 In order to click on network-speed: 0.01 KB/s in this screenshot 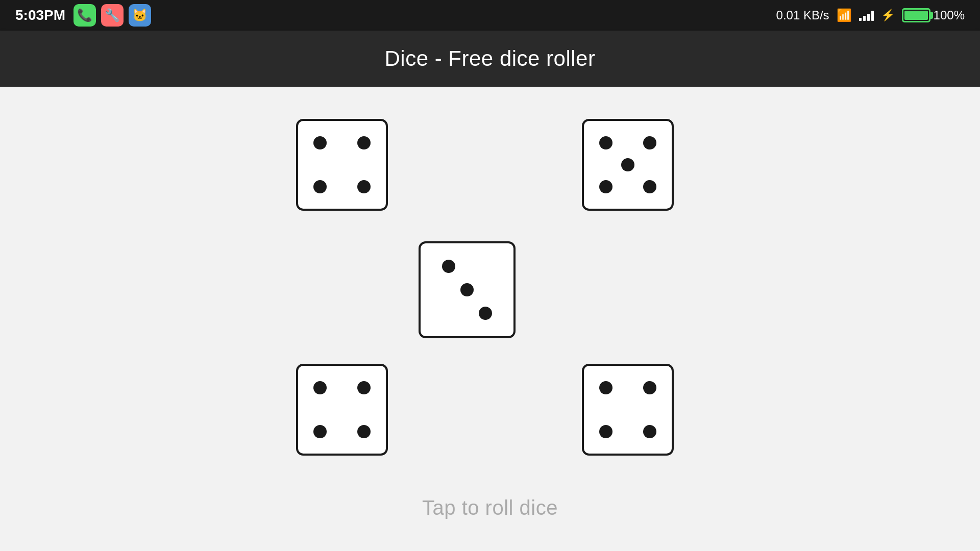, I will do `click(803, 15)`.